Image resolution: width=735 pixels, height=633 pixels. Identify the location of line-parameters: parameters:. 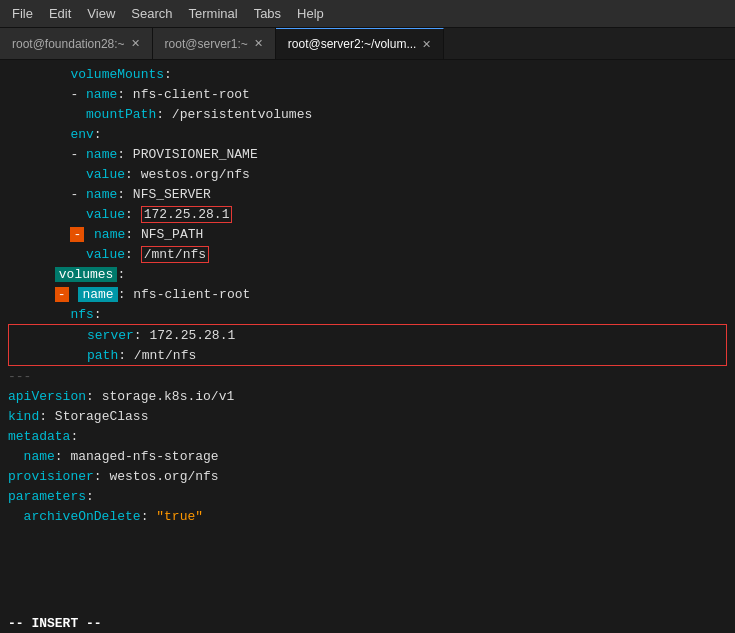
(368, 496).